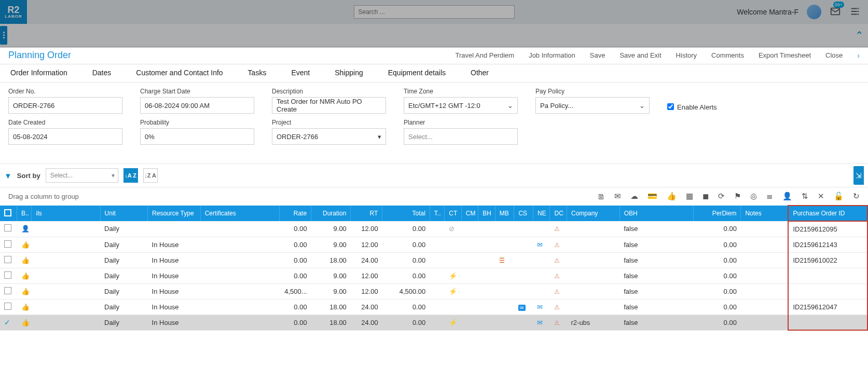 This screenshot has height=368, width=868. Describe the element at coordinates (8, 213) in the screenshot. I see `col-checkbox` at that location.